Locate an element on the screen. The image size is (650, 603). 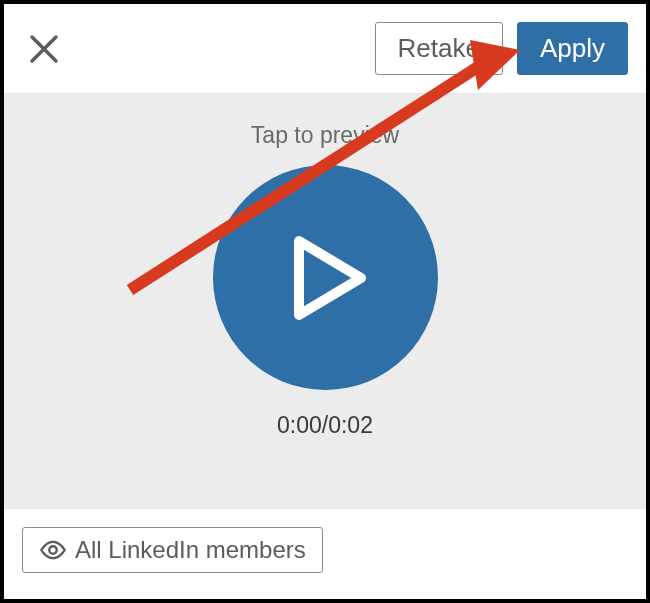
time-label: 0:00/0:02 is located at coordinates (325, 426).